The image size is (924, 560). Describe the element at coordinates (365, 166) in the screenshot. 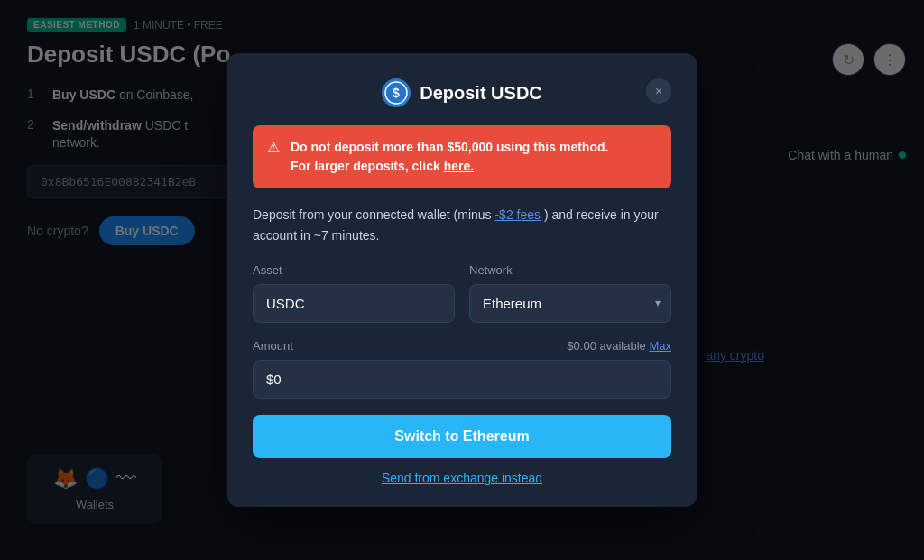

I see `warning-normal: For larger deposits, click` at that location.